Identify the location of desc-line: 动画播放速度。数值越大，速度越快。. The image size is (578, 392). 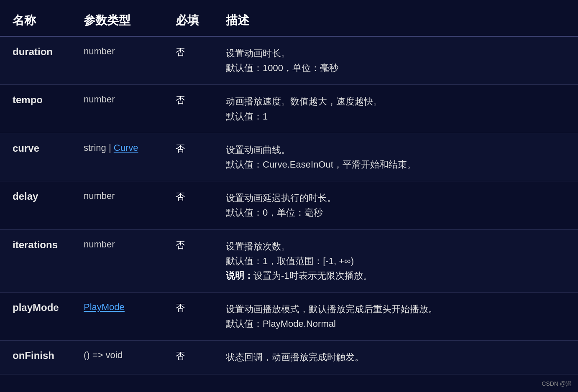
(398, 101).